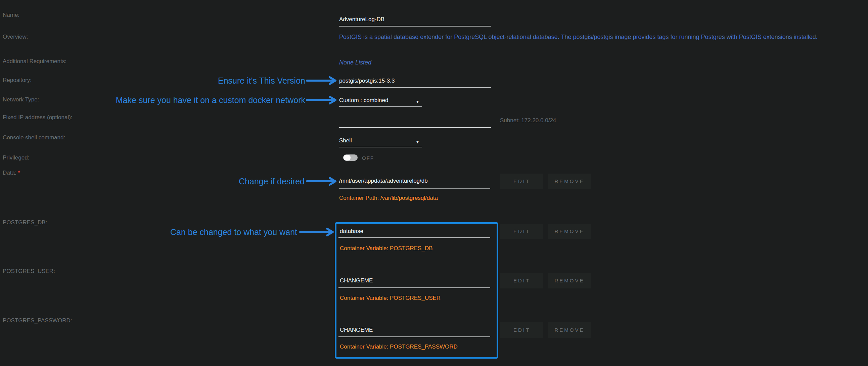 This screenshot has width=868, height=366. What do you see at coordinates (17, 80) in the screenshot?
I see `repository-label: Repository:` at bounding box center [17, 80].